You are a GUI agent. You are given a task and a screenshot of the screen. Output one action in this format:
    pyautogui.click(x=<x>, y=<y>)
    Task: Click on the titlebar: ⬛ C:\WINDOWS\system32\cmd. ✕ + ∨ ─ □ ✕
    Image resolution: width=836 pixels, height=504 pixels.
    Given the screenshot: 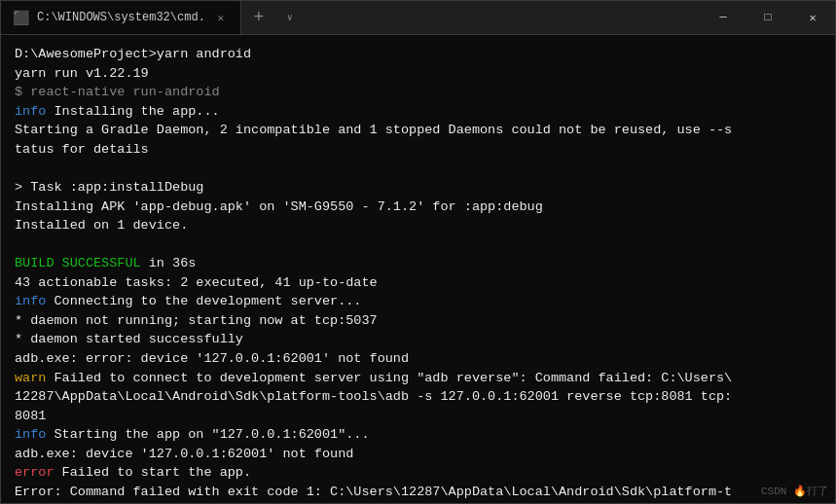 What is the action you would take?
    pyautogui.click(x=418, y=18)
    